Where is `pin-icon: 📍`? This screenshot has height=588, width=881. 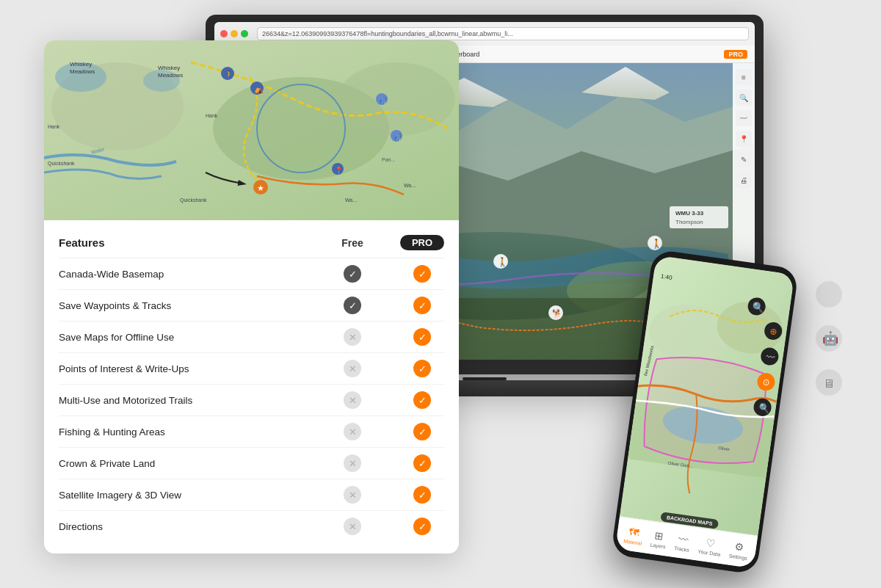
pin-icon: 📍 is located at coordinates (744, 139).